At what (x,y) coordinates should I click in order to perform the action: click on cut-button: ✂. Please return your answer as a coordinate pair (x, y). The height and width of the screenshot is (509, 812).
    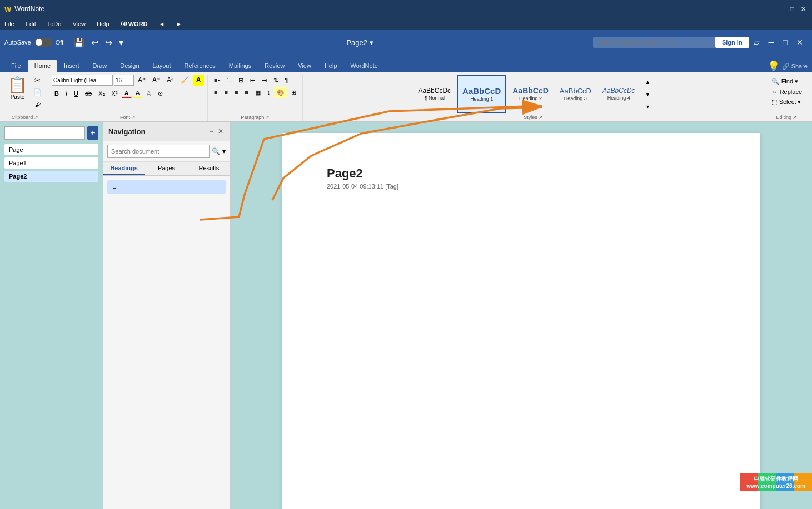
    Looking at the image, I should click on (38, 80).